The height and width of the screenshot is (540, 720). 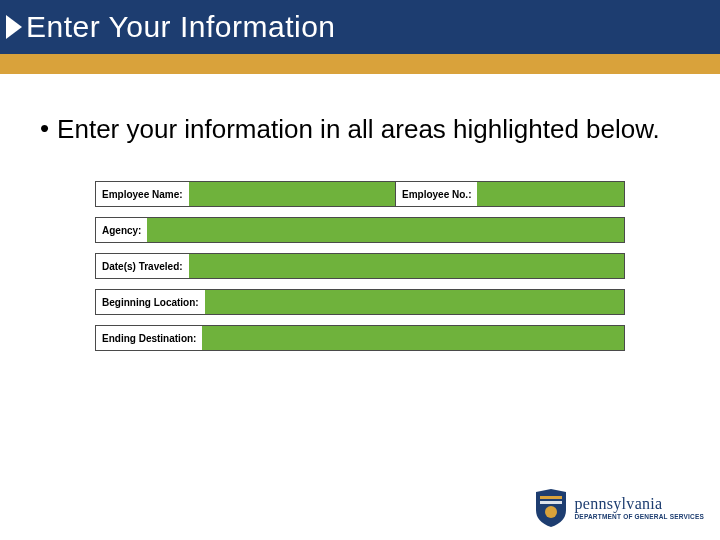 I want to click on shield-icon, so click(x=551, y=508).